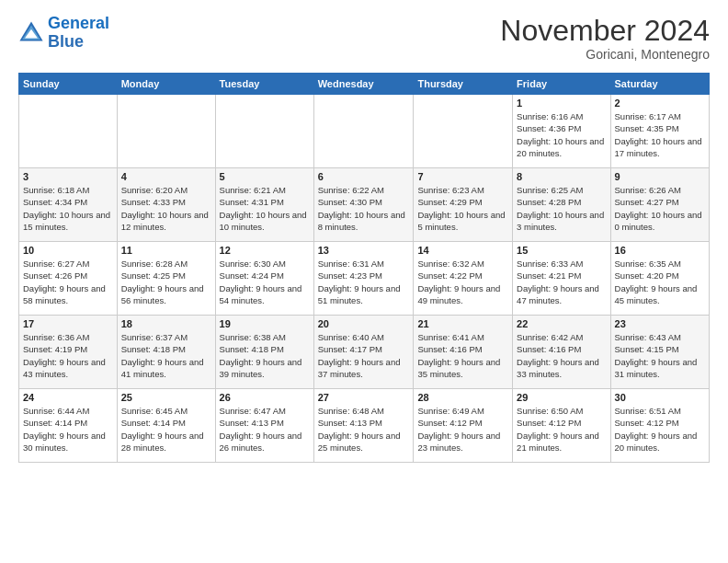  Describe the element at coordinates (562, 426) in the screenshot. I see `day-cell: 29Sunrise: 6:50 AM Sunset: 4:12 PM Dayli…` at that location.